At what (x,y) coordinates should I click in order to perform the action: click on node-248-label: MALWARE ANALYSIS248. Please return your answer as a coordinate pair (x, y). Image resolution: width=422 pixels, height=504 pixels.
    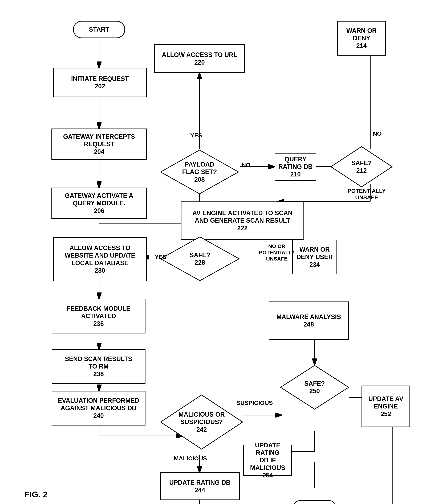
    Looking at the image, I should click on (309, 321).